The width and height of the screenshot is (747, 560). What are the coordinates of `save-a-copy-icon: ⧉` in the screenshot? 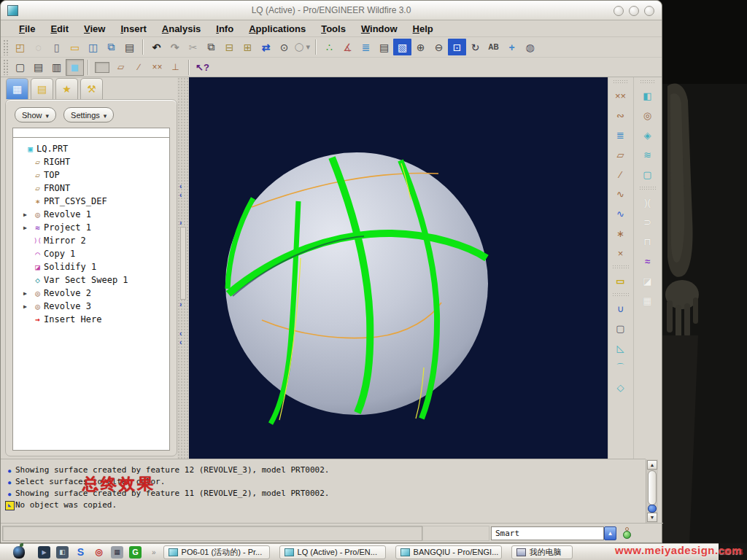 It's located at (111, 47).